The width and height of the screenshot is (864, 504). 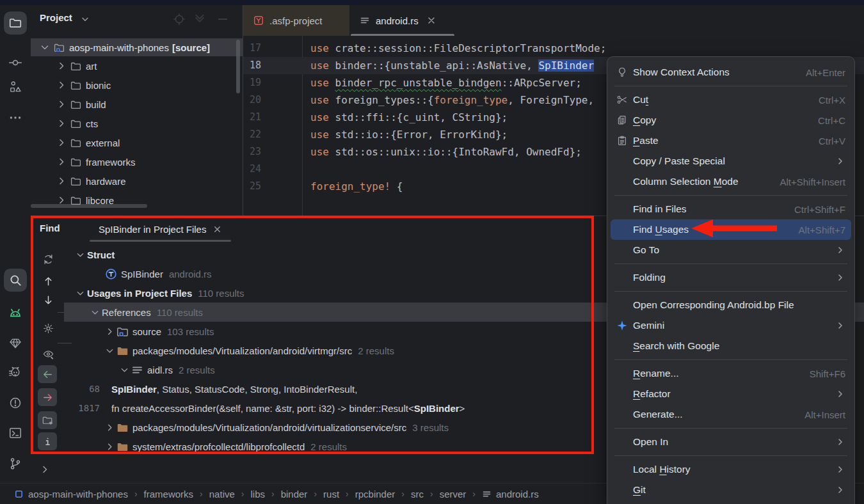 I want to click on code-line: 17use crate::session::FileDescriptorTran…, so click(x=554, y=49).